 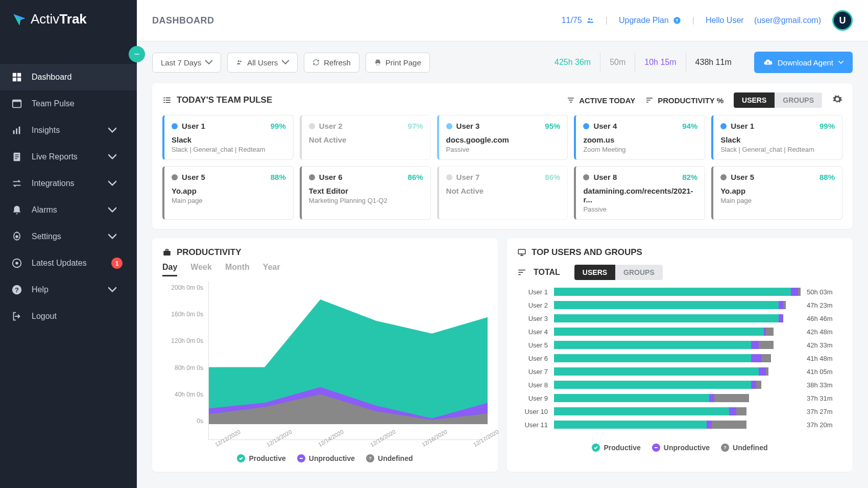 I want to click on cloud-download-icon, so click(x=768, y=62).